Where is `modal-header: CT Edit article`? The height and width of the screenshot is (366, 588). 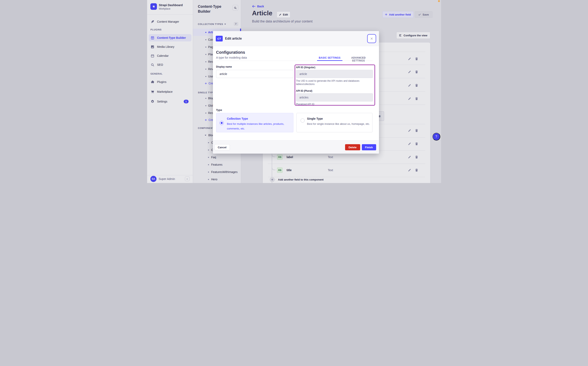
modal-header: CT Edit article is located at coordinates (296, 39).